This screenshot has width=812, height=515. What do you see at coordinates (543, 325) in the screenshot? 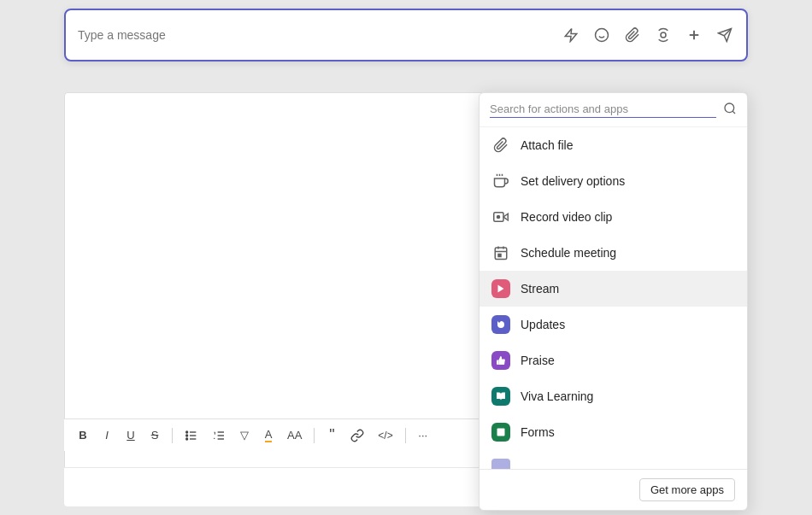
I see `updates-label: Updates` at bounding box center [543, 325].